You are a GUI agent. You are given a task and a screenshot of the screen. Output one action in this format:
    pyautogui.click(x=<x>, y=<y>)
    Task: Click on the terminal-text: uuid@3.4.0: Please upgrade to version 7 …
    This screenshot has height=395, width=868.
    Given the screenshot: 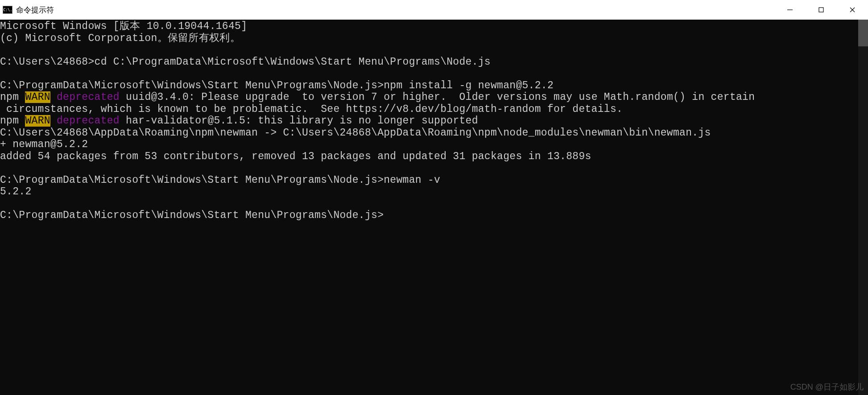 What is the action you would take?
    pyautogui.click(x=437, y=97)
    